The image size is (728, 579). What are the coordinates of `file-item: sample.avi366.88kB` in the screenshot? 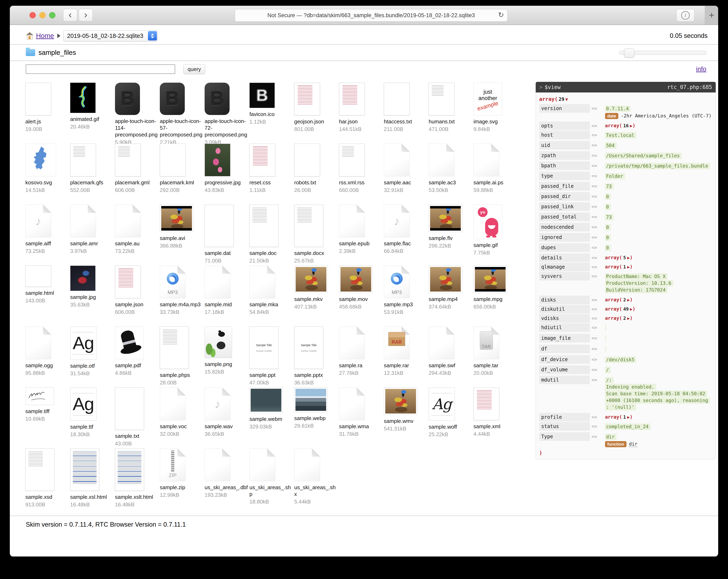 It's located at (182, 235).